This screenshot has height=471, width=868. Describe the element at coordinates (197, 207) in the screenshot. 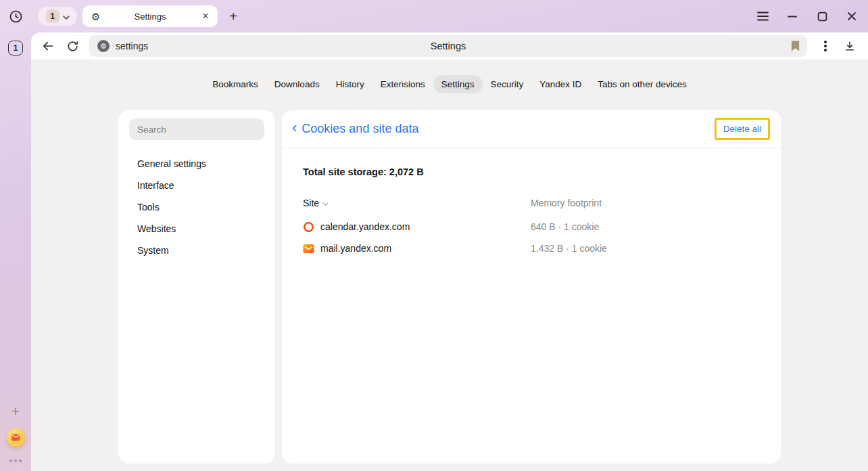

I see `sidebar-item-tools: Tools` at that location.